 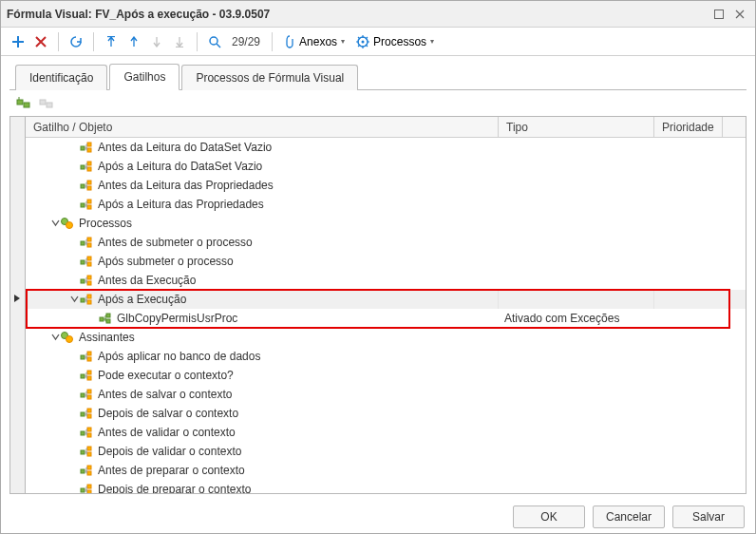 What do you see at coordinates (47, 104) in the screenshot?
I see `collapse-all-icon` at bounding box center [47, 104].